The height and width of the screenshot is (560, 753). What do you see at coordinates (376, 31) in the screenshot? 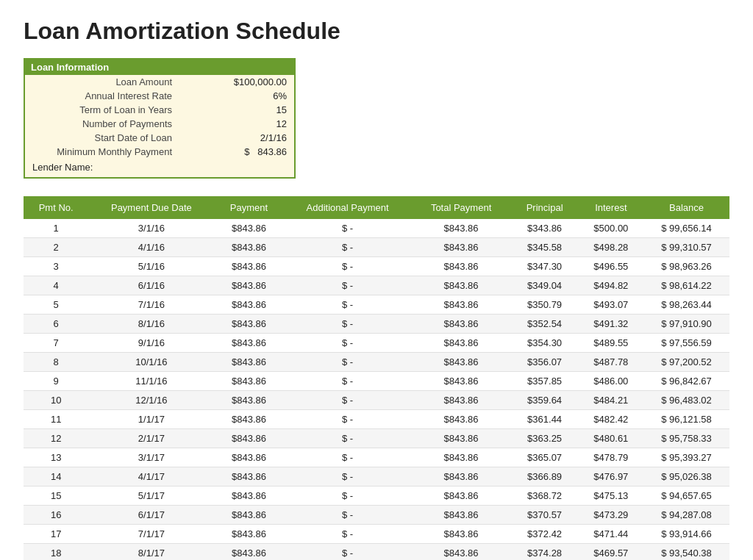
I see `page-title: Loan Amortization Schedule` at bounding box center [376, 31].